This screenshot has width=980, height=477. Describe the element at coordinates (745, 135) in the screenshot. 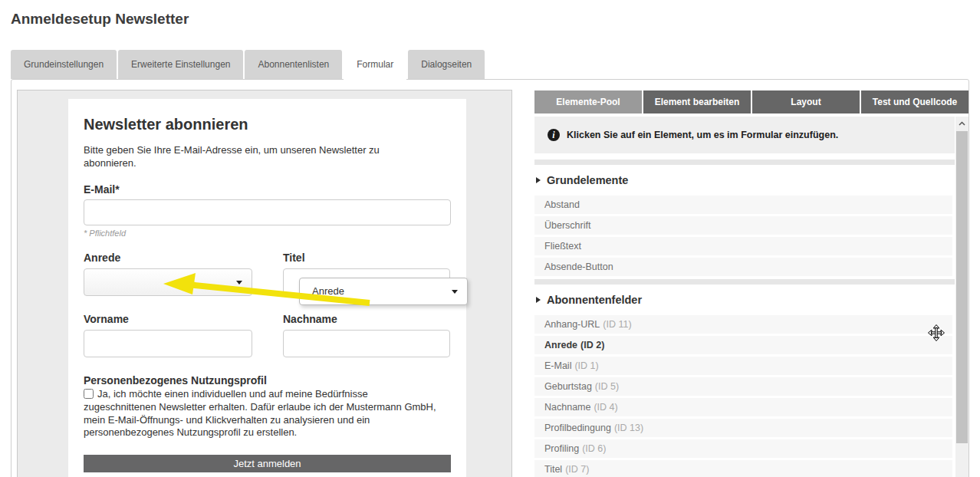

I see `info-banner: i Klicken Sie auf ein Element, um es im …` at that location.